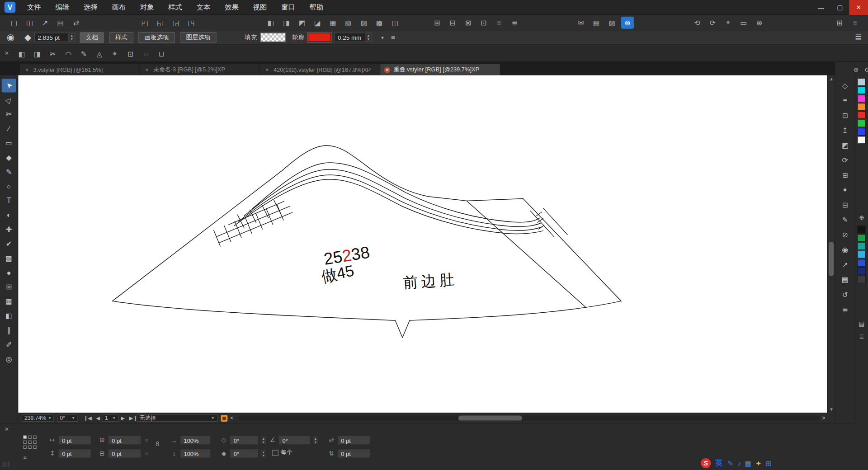 This screenshot has height=470, width=868. What do you see at coordinates (748, 463) in the screenshot?
I see `ime-keyboard-icon: ▦` at bounding box center [748, 463].